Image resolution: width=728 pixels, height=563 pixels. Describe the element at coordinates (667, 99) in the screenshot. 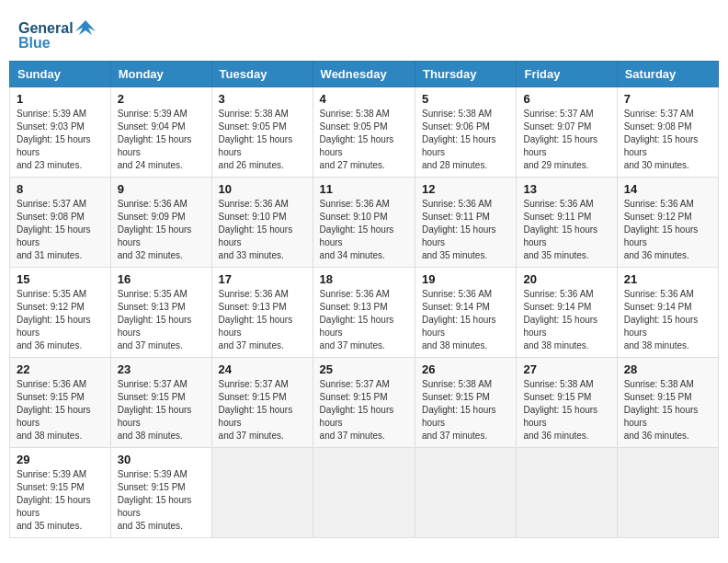

I see `day-number: 7` at that location.